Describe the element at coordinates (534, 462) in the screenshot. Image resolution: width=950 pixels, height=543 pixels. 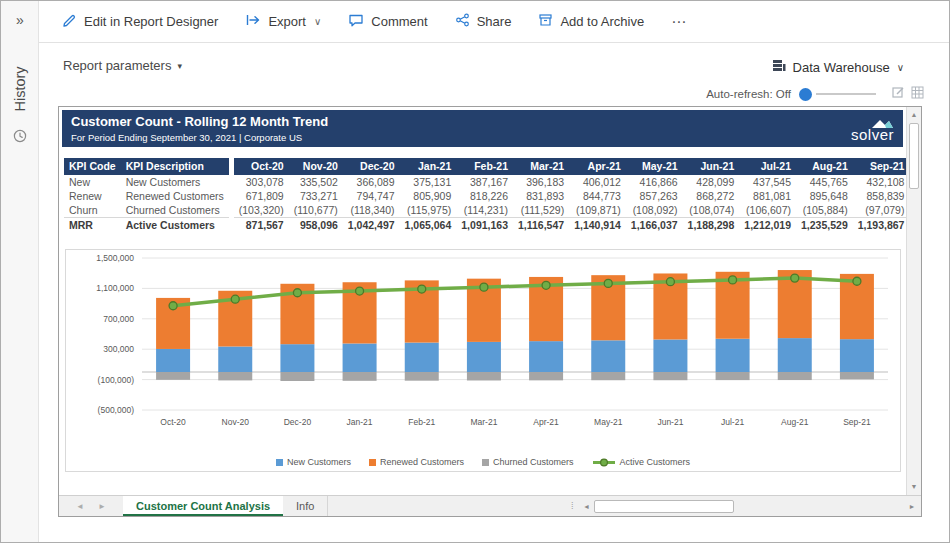
I see `legend-label: Churned Customers` at that location.